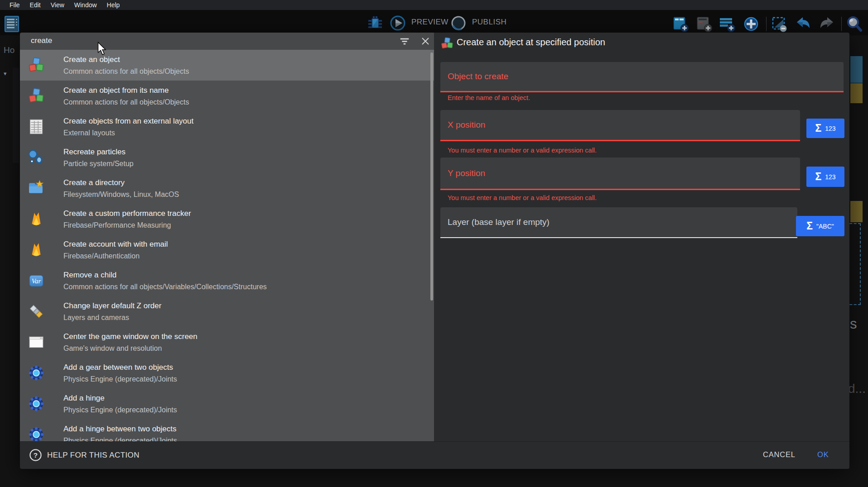 This screenshot has width=868, height=487. Describe the element at coordinates (825, 177) in the screenshot. I see `y-expression-button: Σ 123` at that location.